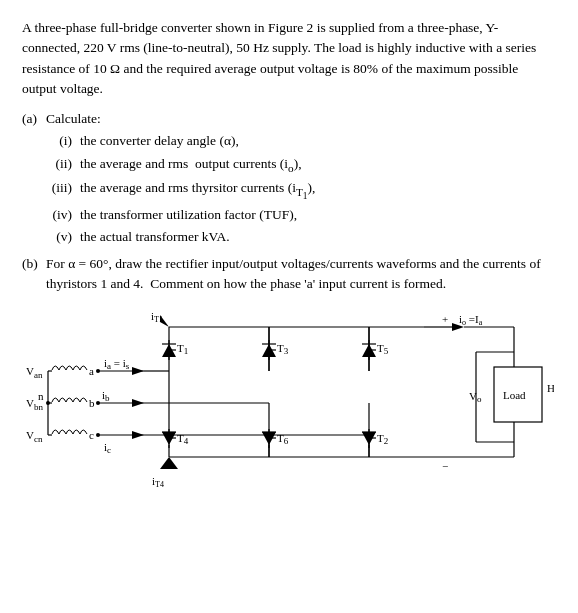 The image size is (578, 613). What do you see at coordinates (383, 349) in the screenshot?
I see `t5-label: T5` at bounding box center [383, 349].